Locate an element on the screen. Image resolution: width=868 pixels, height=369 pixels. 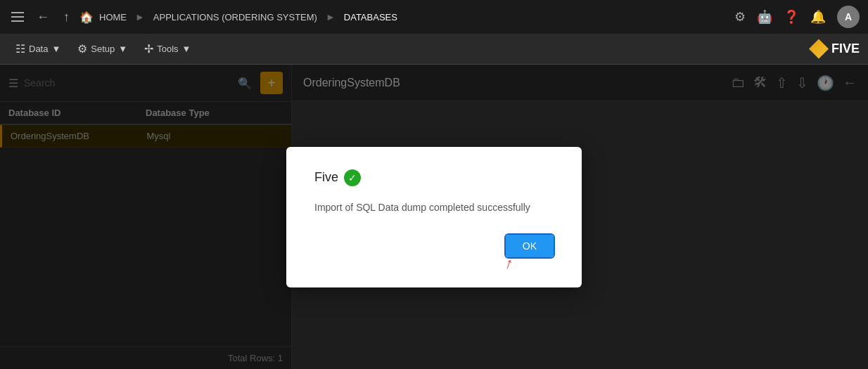
setup-menu: ⚙ Setup ▼ is located at coordinates (103, 49).